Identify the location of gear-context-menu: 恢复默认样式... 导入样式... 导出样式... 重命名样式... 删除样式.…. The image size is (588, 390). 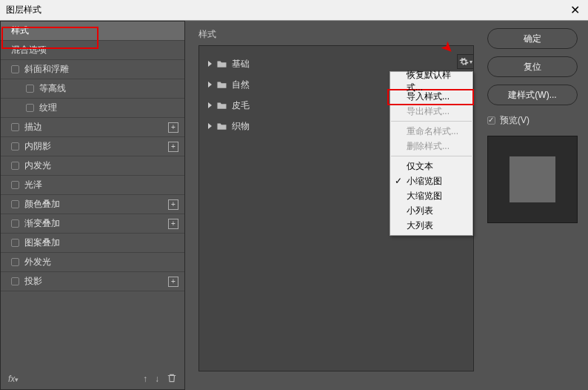
(431, 153).